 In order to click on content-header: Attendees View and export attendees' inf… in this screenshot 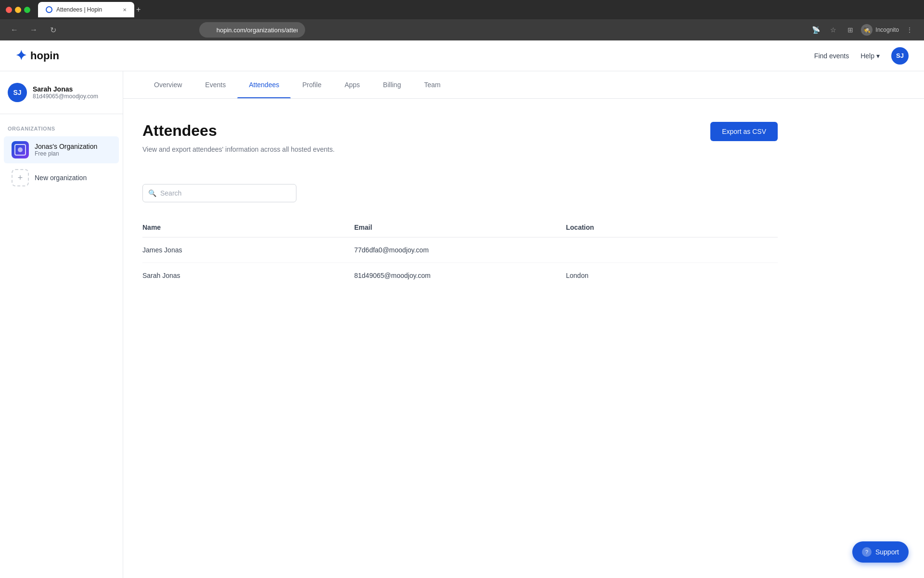, I will do `click(460, 145)`.